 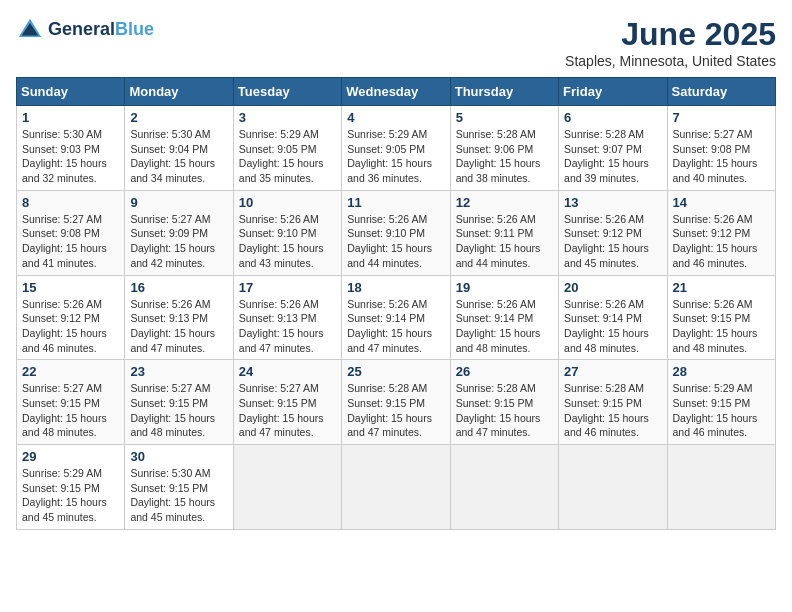 I want to click on day-number: 10, so click(x=288, y=202).